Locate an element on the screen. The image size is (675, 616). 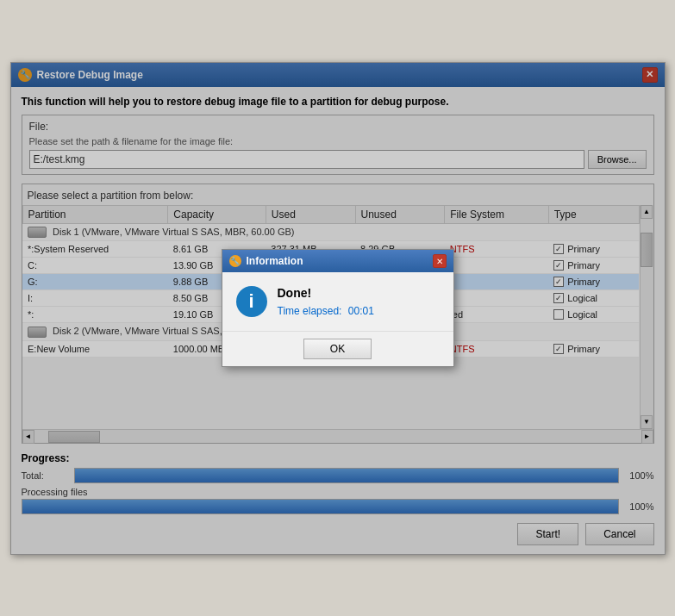
information-modal: 🔧 Information ✕ i Done! Time elapsed: 00… is located at coordinates (338, 308).